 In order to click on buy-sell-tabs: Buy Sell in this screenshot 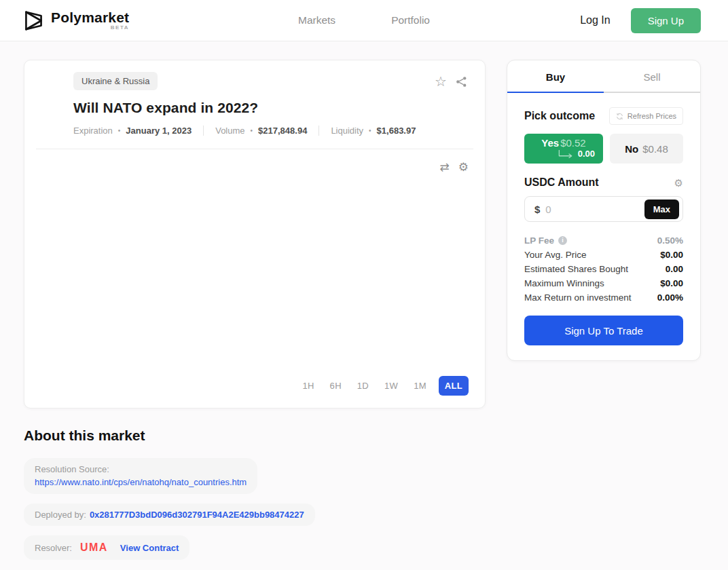, I will do `click(604, 77)`.